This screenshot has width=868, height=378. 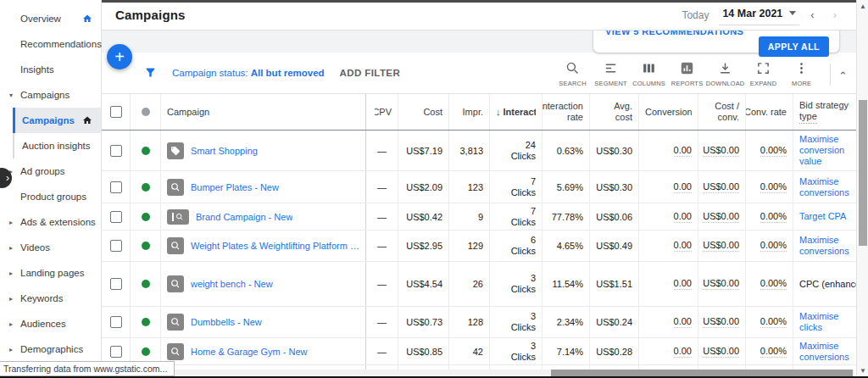 I want to click on campaign-link: Brand Campaign - New, so click(x=244, y=217).